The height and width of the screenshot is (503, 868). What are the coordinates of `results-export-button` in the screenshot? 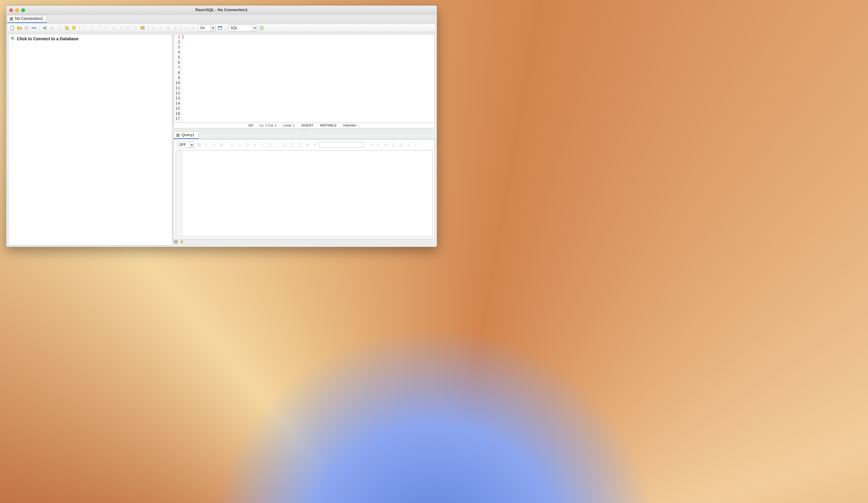 It's located at (300, 145).